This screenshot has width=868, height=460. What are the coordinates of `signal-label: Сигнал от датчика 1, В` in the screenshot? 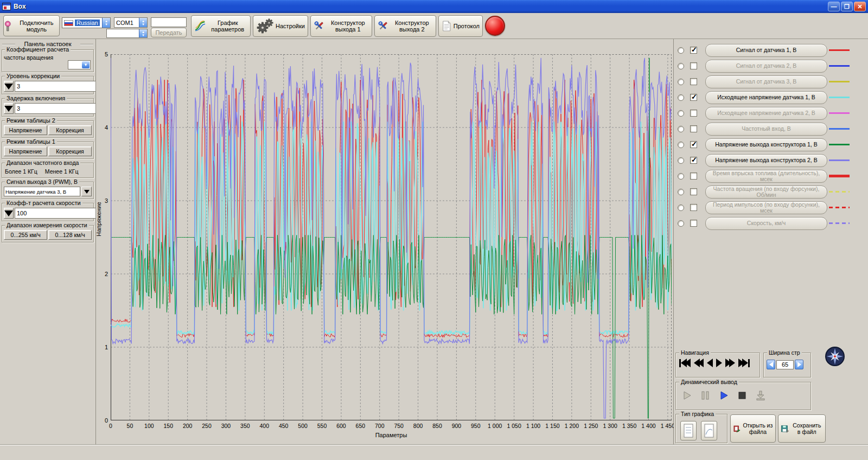 It's located at (766, 50).